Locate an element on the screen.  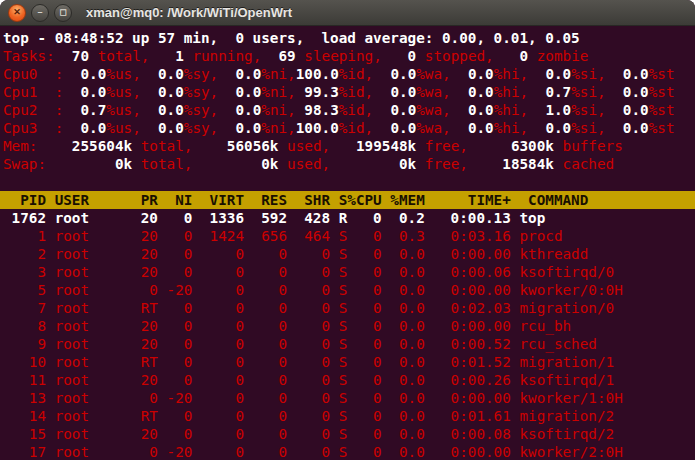
summary-line-blank is located at coordinates (348, 182).